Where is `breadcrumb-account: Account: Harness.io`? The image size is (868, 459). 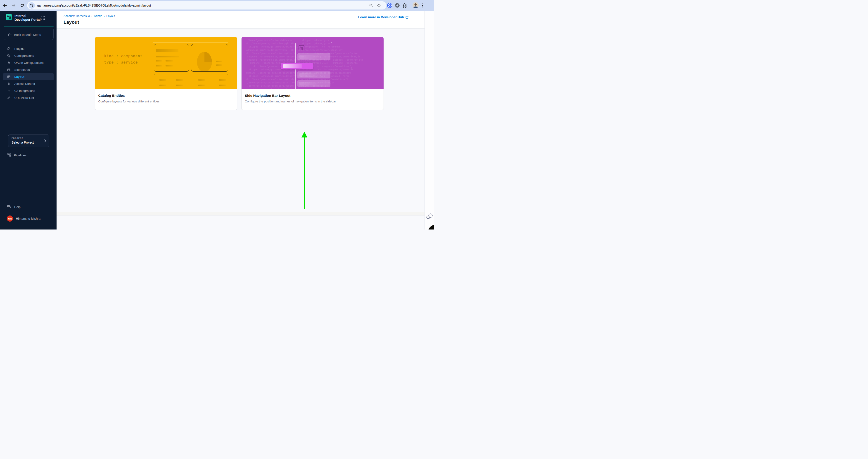
breadcrumb-account: Account: Harness.io is located at coordinates (77, 16).